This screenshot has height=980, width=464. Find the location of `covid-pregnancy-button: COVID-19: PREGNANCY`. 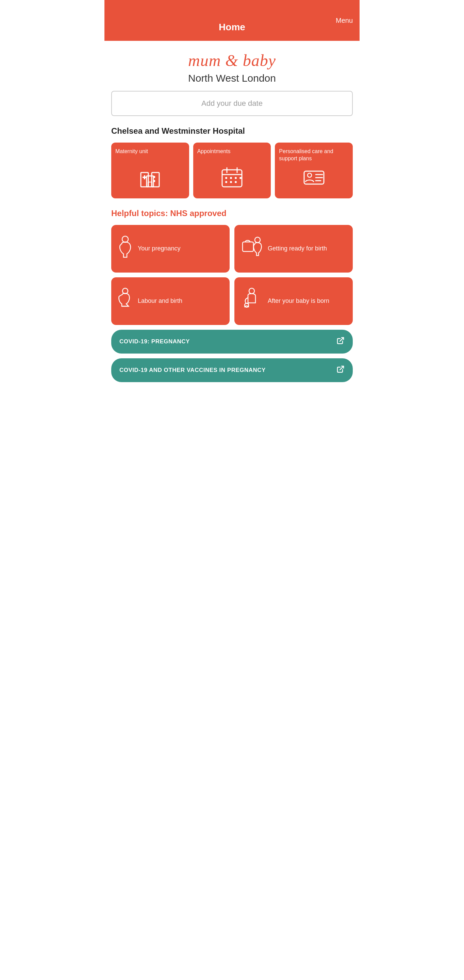

covid-pregnancy-button: COVID-19: PREGNANCY is located at coordinates (232, 342).